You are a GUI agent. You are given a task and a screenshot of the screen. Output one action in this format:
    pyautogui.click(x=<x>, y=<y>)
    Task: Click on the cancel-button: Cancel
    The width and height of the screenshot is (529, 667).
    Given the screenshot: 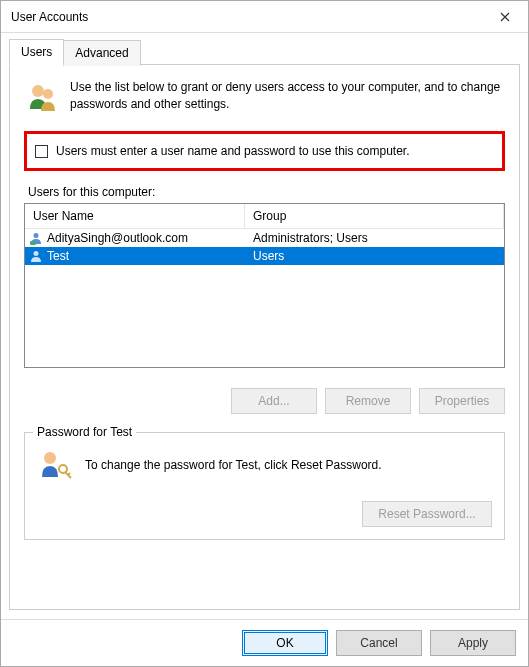 What is the action you would take?
    pyautogui.click(x=379, y=643)
    